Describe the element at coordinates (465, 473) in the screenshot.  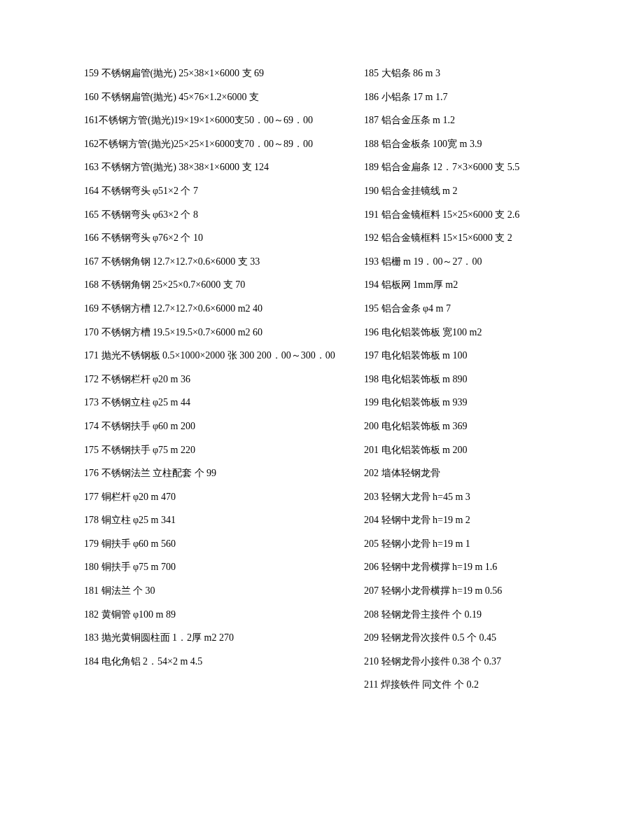
I see `entry: 202 墙体轻钢龙骨` at that location.